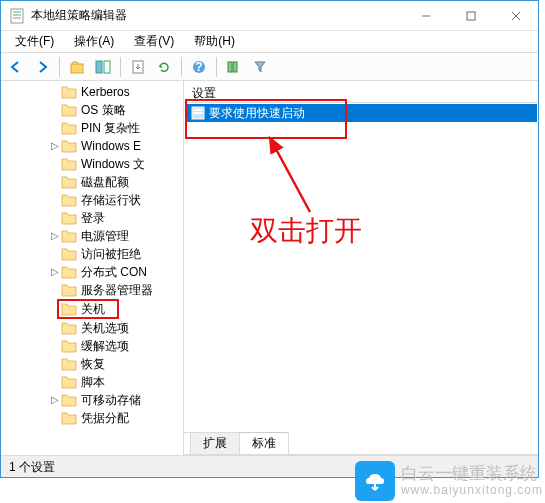  I want to click on minimize-button, so click(426, 16).